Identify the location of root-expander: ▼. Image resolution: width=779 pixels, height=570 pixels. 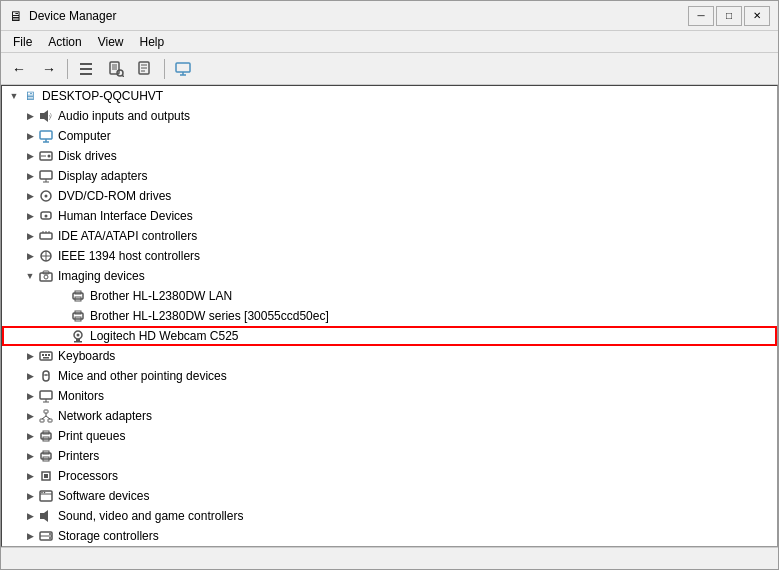
(14, 96).